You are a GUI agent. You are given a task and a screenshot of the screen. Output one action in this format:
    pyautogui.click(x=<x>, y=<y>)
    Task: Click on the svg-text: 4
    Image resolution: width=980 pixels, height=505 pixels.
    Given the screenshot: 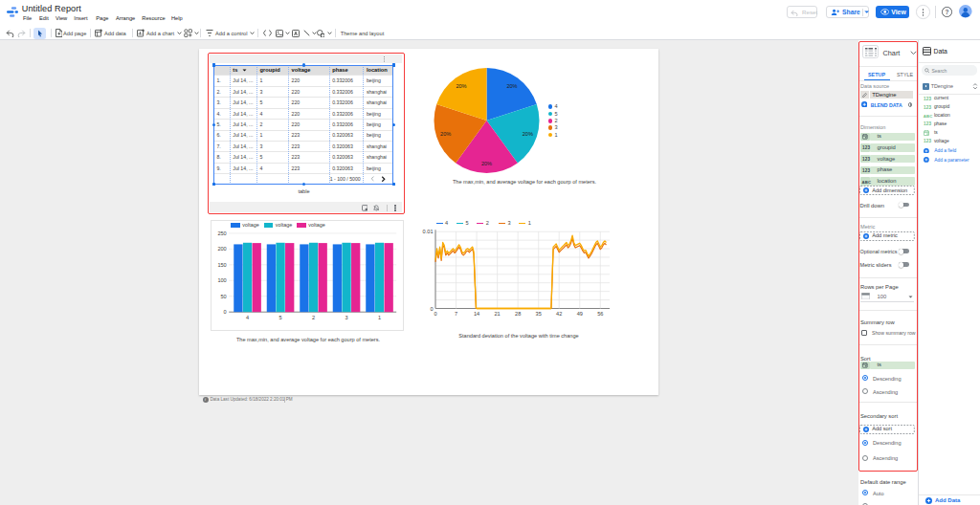 What is the action you would take?
    pyautogui.click(x=247, y=318)
    